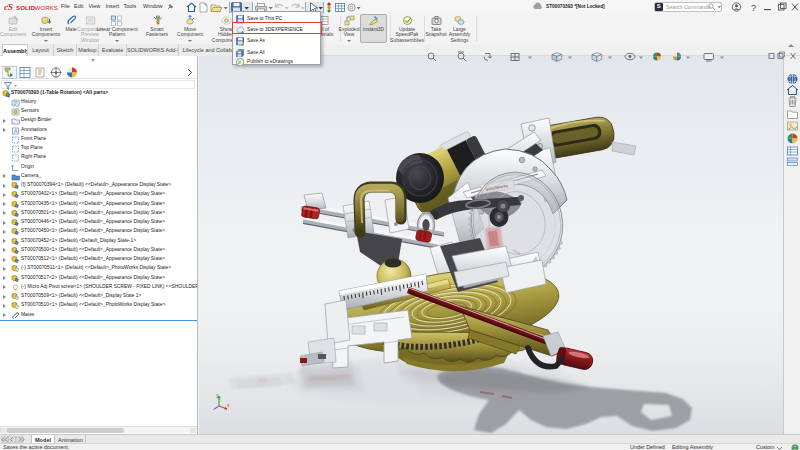  I want to click on svg-text: e, so click(240, 62).